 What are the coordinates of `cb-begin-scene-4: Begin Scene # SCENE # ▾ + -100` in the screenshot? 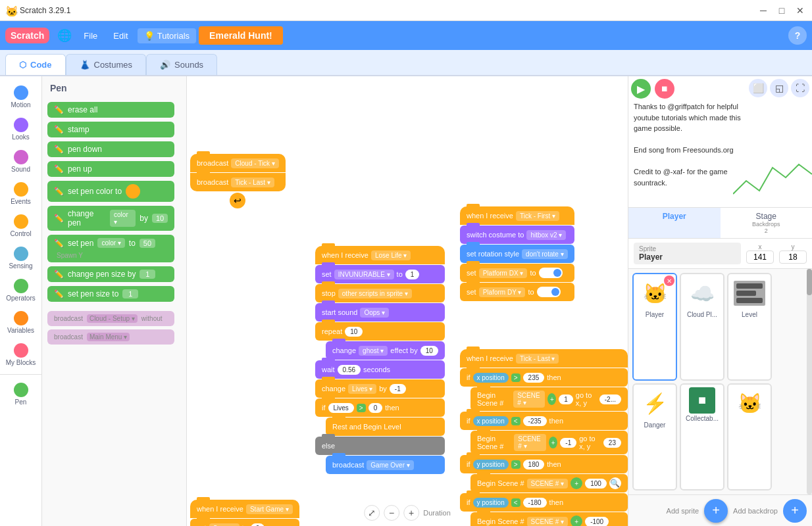 It's located at (549, 519).